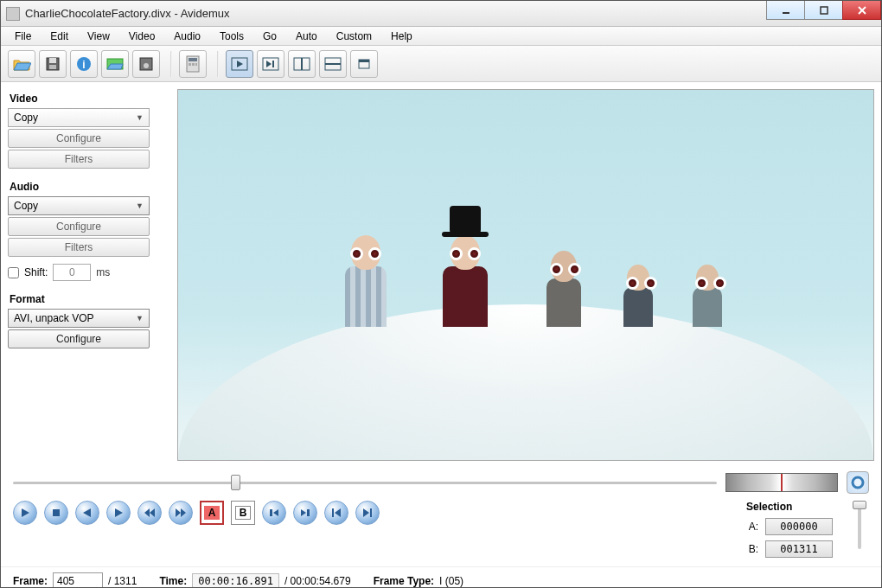 This screenshot has height=588, width=882. What do you see at coordinates (79, 159) in the screenshot?
I see `video-filters-button: Filters` at bounding box center [79, 159].